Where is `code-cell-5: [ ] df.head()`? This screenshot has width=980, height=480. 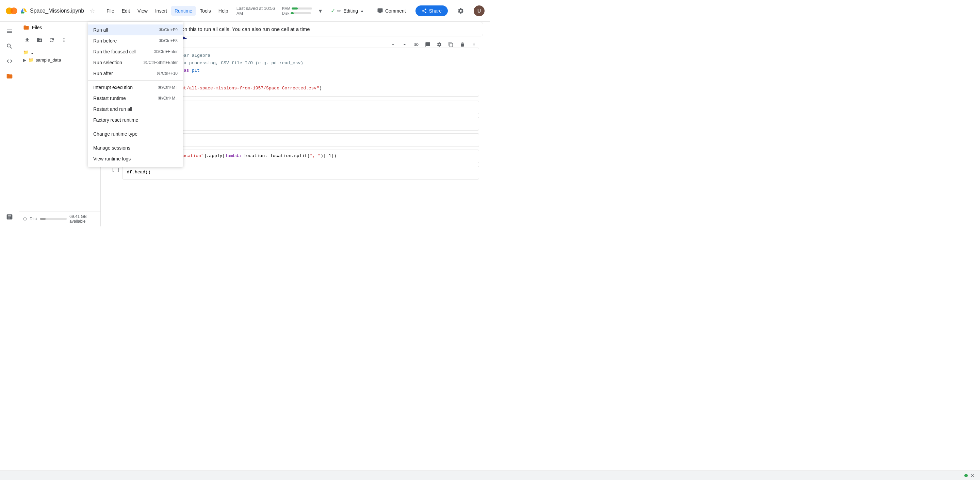
code-cell-5: [ ] df.head() is located at coordinates (295, 173).